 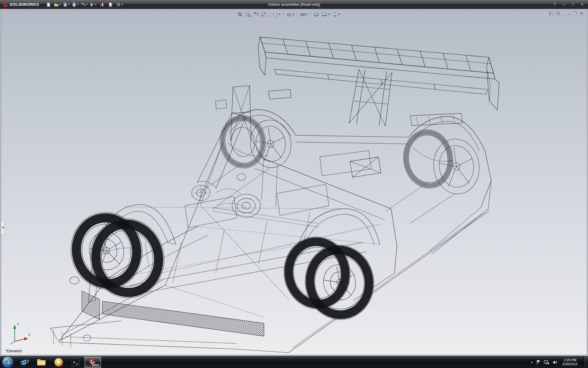 I want to click on glasses-icon, so click(x=303, y=14).